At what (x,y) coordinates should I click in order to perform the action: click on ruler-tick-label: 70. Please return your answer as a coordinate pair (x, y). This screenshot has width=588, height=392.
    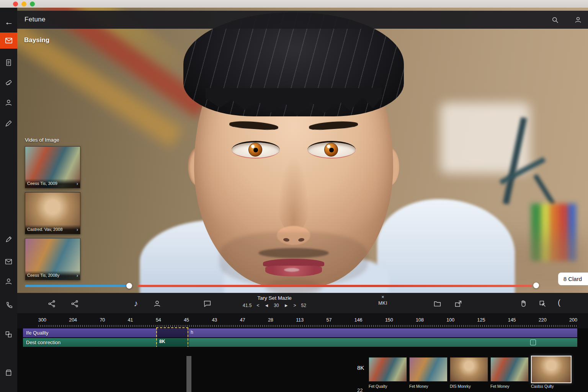
    Looking at the image, I should click on (102, 320).